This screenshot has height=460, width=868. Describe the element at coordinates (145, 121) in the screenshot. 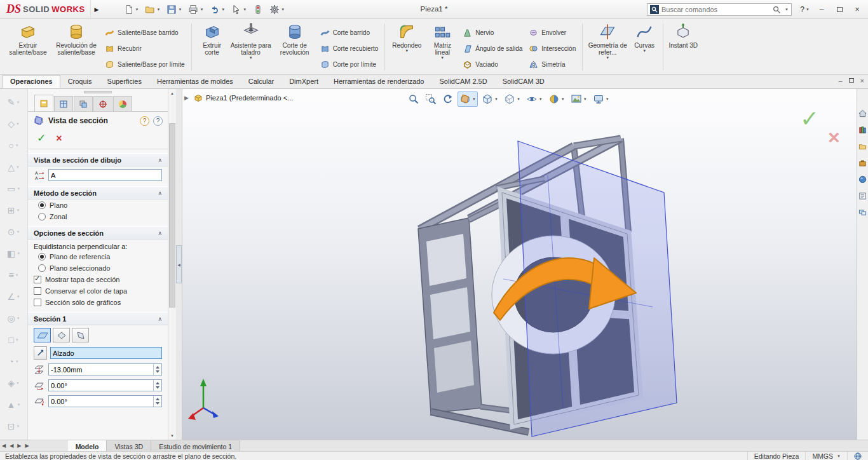

I see `whats-new-help-icon: ?` at that location.